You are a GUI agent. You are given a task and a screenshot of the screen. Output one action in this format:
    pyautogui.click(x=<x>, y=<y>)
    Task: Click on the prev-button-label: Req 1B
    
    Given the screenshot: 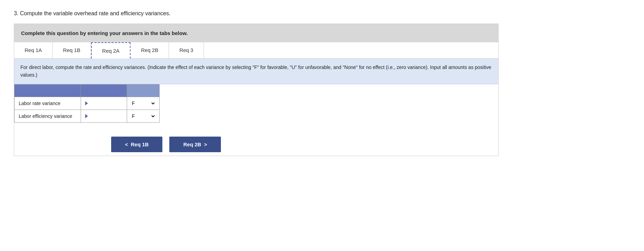 What is the action you would take?
    pyautogui.click(x=140, y=144)
    